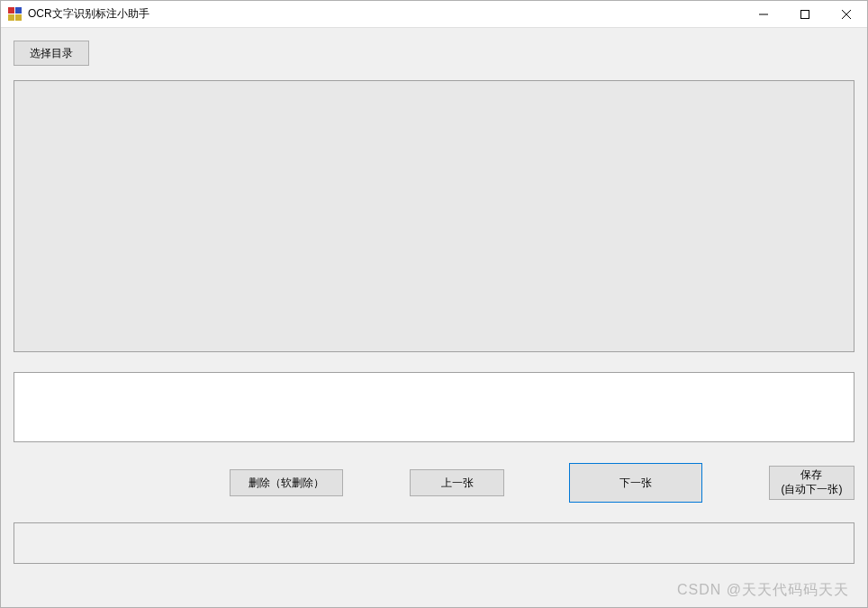 The height and width of the screenshot is (608, 868). What do you see at coordinates (434, 543) in the screenshot?
I see `status-panel` at bounding box center [434, 543].